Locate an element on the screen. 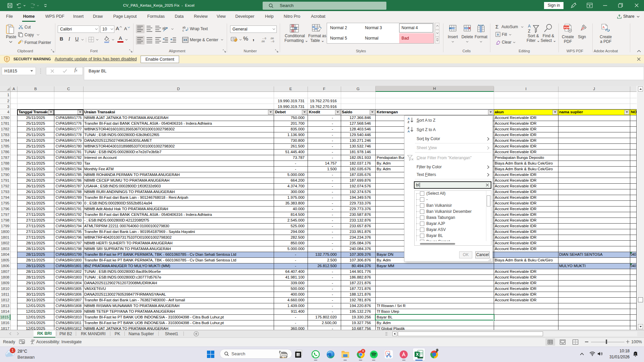 The image size is (644, 362). svg-text: PDF is located at coordinates (567, 27).